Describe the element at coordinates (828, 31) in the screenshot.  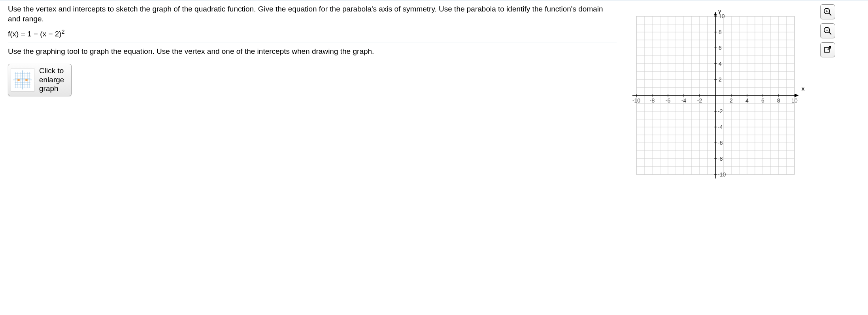
I see `zoom-out-icon` at that location.